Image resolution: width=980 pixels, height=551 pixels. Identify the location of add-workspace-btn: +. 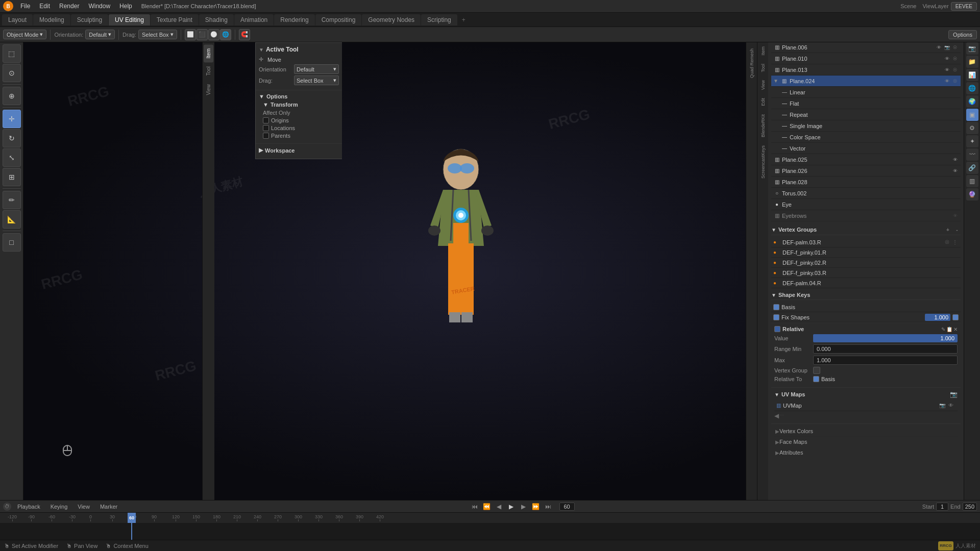
(463, 20).